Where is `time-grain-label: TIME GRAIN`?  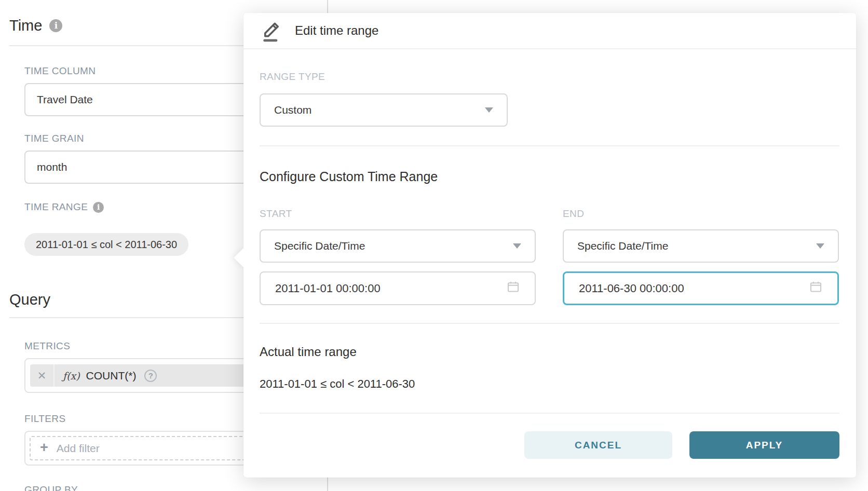
time-grain-label: TIME GRAIN is located at coordinates (54, 139).